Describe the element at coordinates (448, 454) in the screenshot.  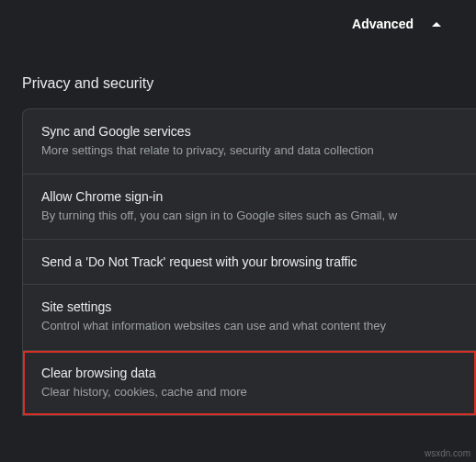
I see `watermark: wsxdn.com` at that location.